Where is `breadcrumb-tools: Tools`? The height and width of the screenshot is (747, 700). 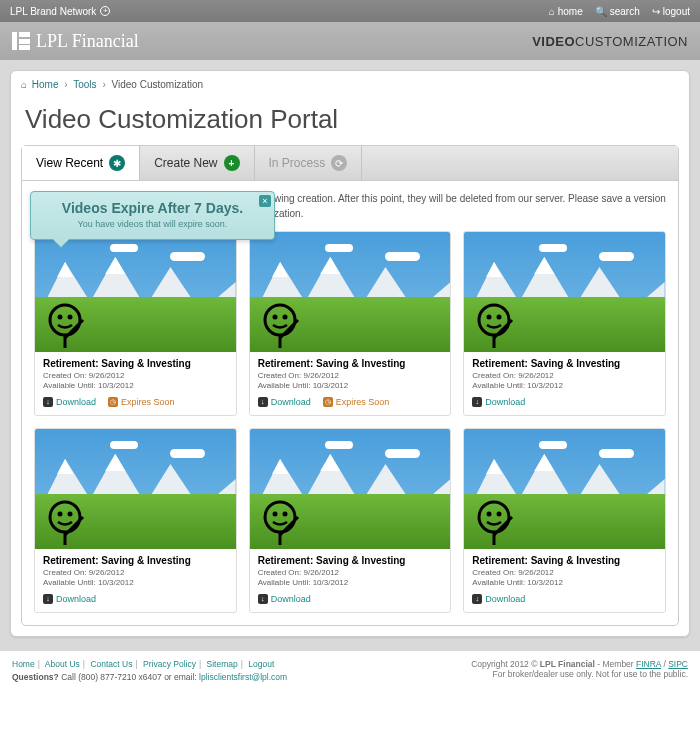 breadcrumb-tools: Tools is located at coordinates (84, 84).